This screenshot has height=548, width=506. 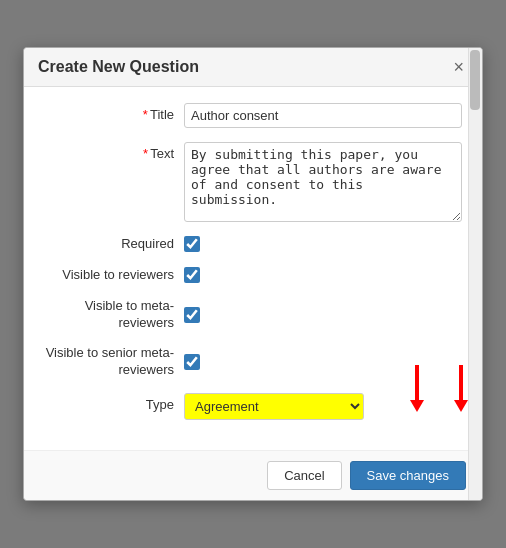 What do you see at coordinates (253, 276) in the screenshot?
I see `visible-reviewers-row: Visible to reviewers` at bounding box center [253, 276].